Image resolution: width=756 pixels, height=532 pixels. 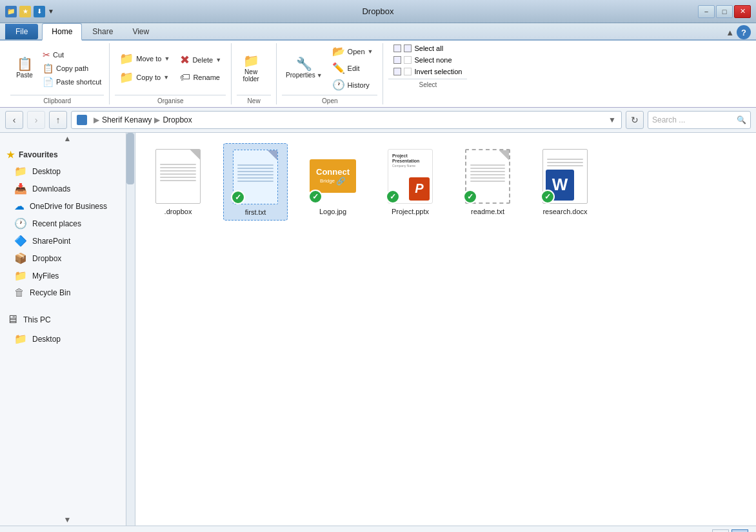 What do you see at coordinates (428, 48) in the screenshot?
I see `select-all-button: Select all` at bounding box center [428, 48].